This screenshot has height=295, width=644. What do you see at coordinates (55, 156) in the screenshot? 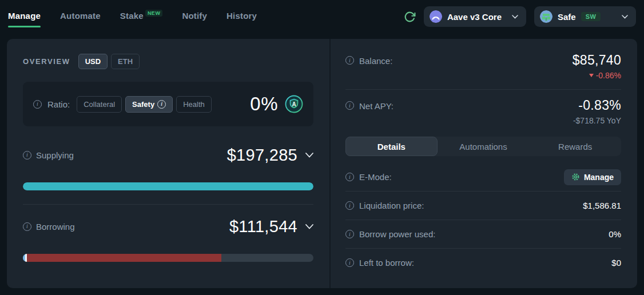
I see `supplying-label: Supplying` at bounding box center [55, 156].